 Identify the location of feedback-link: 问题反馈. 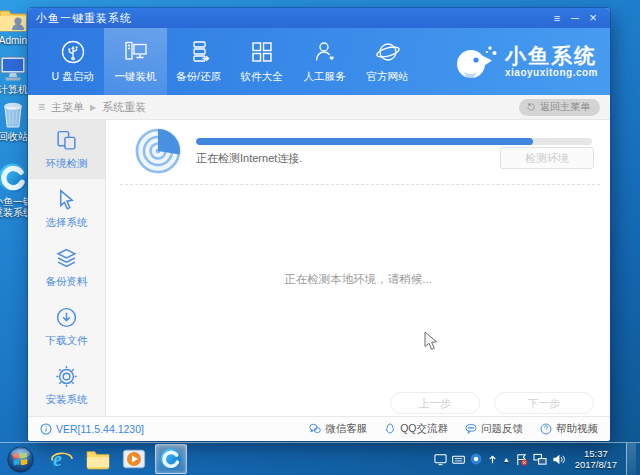
(494, 429).